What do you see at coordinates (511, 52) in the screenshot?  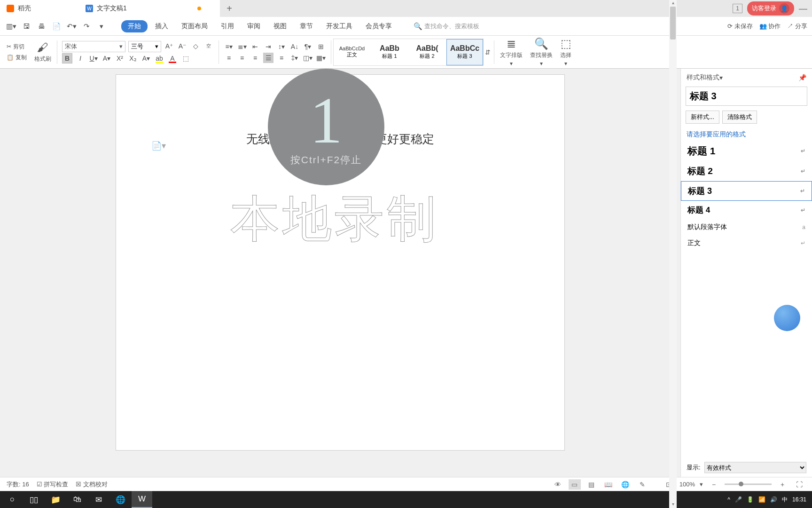 I see `text-layout-button: ≣ 文字排版▾` at bounding box center [511, 52].